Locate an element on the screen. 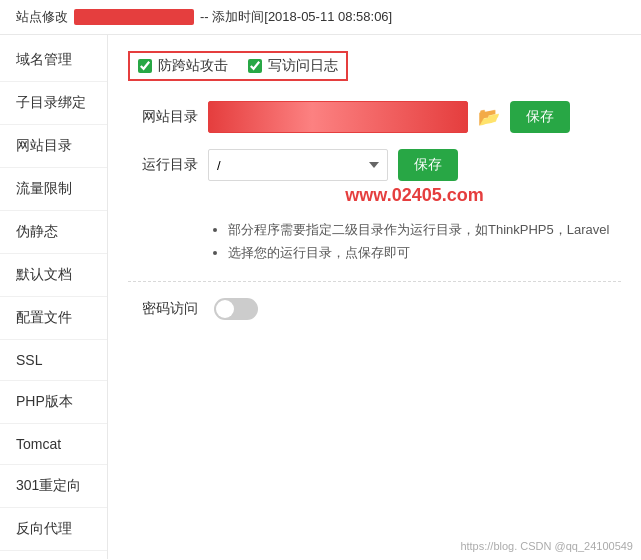 The width and height of the screenshot is (641, 560). sidebar-item-tomcat: Tomcat is located at coordinates (54, 444).